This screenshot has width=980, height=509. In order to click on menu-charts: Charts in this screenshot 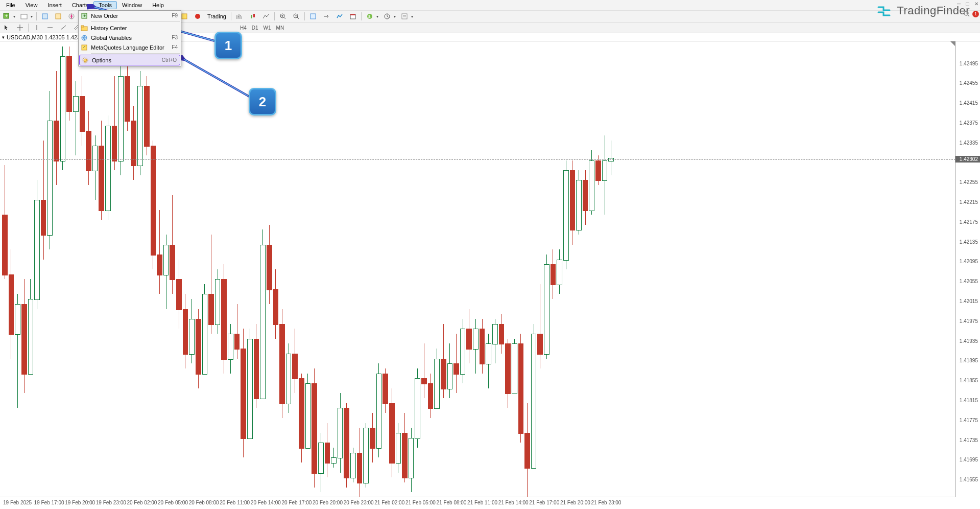, I will do `click(80, 5)`.